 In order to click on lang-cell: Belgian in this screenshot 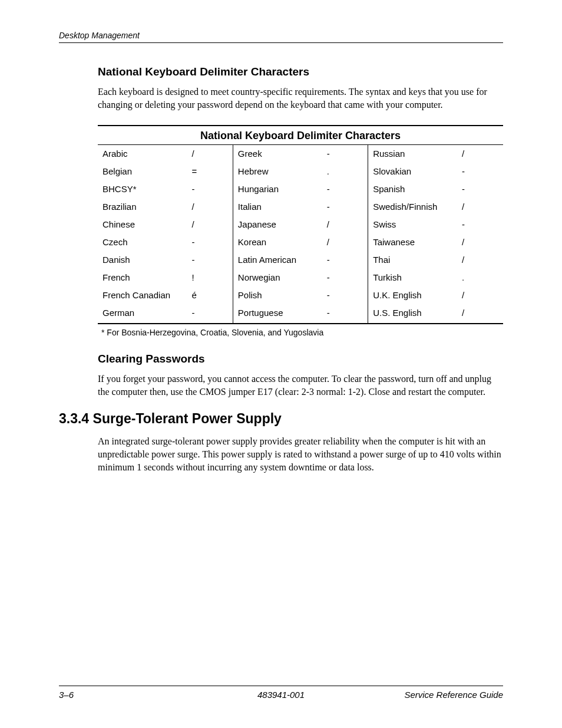, I will do `click(143, 172)`.